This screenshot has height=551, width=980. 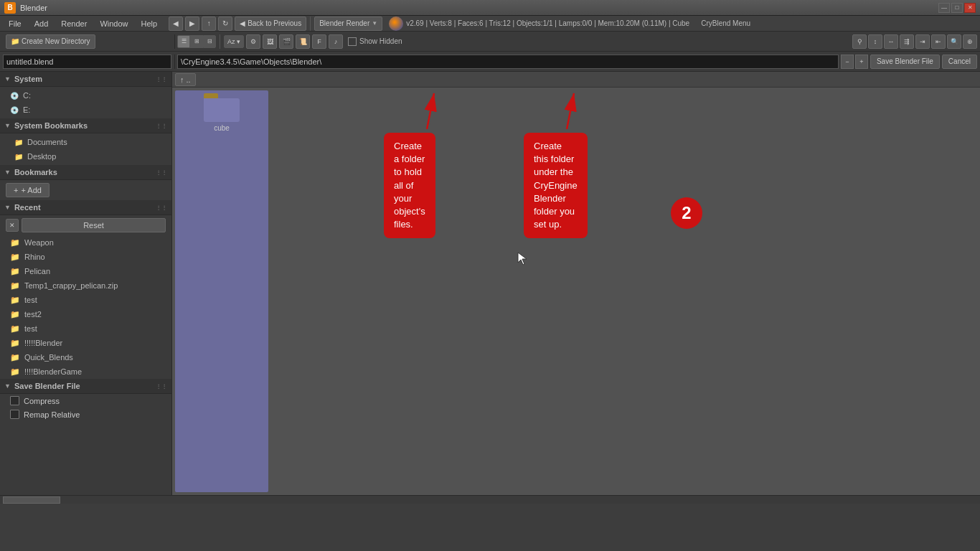 What do you see at coordinates (234, 42) in the screenshot?
I see `sort-name-btn: Az ▾` at bounding box center [234, 42].